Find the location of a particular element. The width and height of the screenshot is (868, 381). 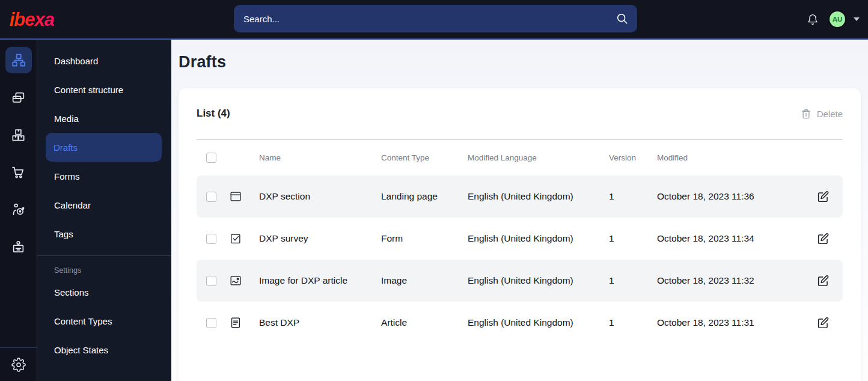

user-avatar: AU is located at coordinates (837, 19).